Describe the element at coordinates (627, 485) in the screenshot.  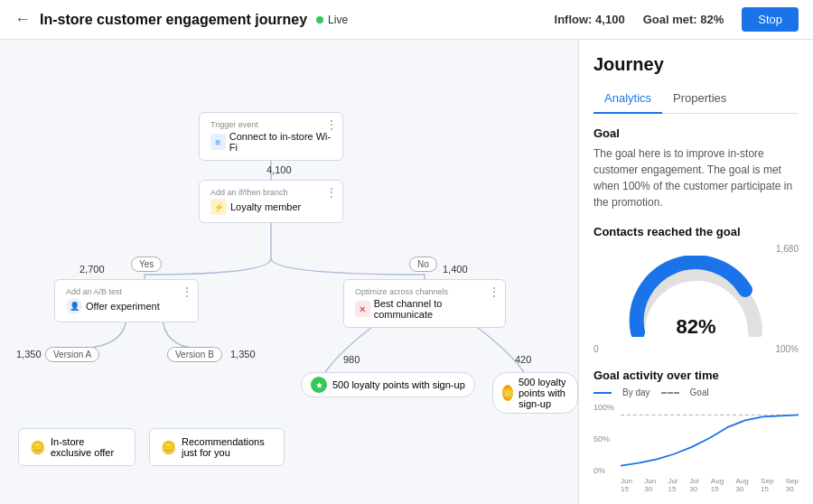
I see `xaxis-jun15: Jun15` at that location.